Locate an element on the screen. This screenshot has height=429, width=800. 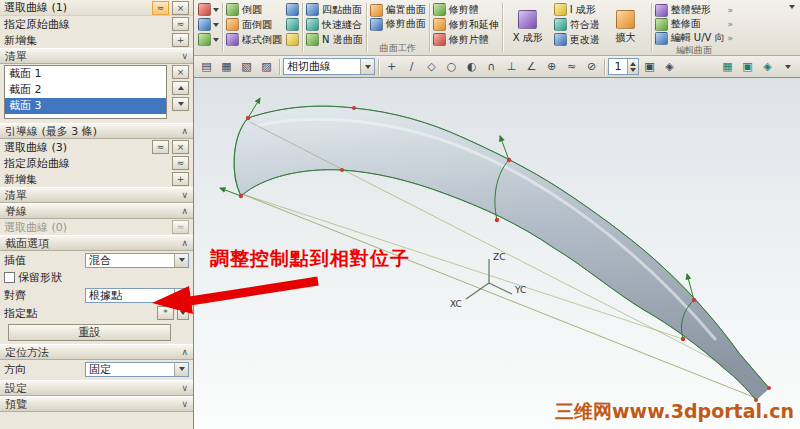
move-down-icon is located at coordinates (180, 104).